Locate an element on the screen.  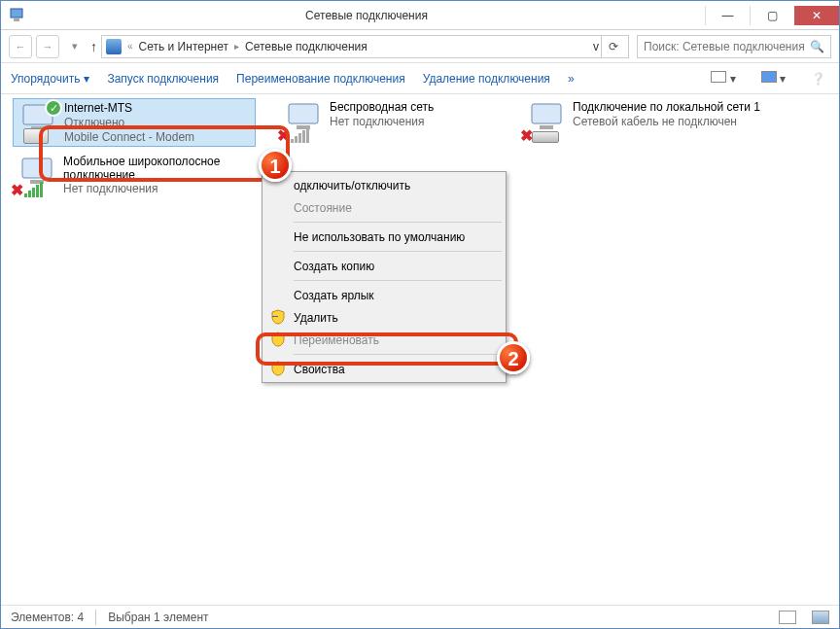
view-options-button: ▾ is located at coordinates (723, 78).